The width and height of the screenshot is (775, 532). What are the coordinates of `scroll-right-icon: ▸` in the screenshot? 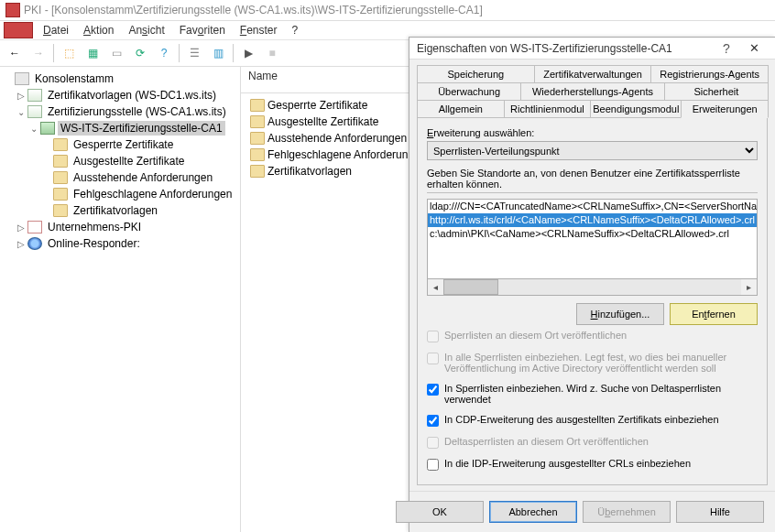 It's located at (749, 288).